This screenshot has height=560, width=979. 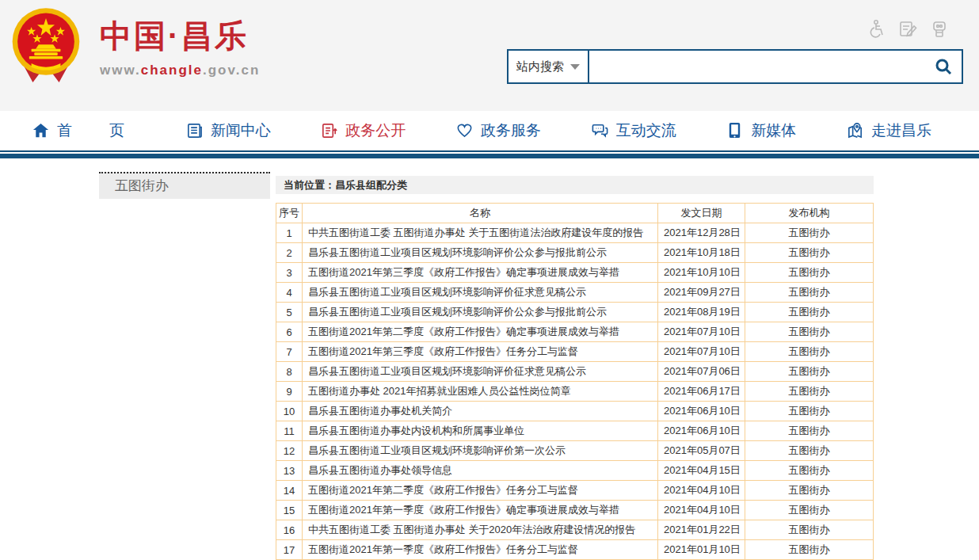 What do you see at coordinates (290, 214) in the screenshot?
I see `column-header-seq: 序号` at bounding box center [290, 214].